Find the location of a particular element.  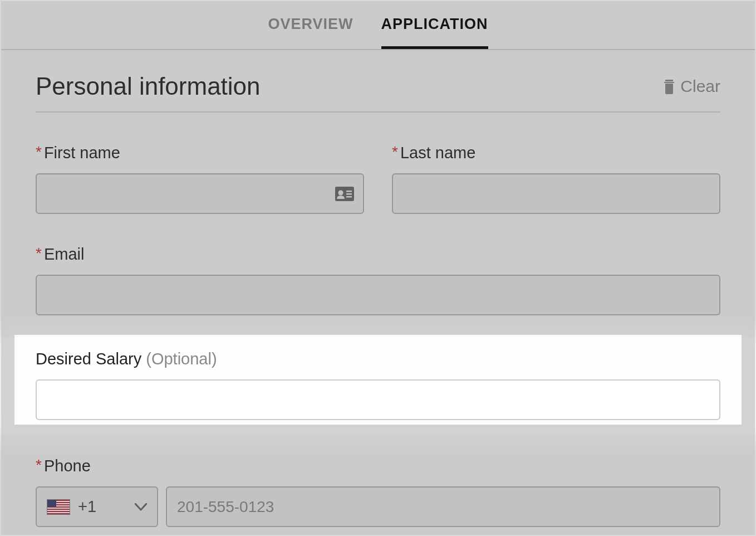

optional-text: (Optional) is located at coordinates (181, 359).